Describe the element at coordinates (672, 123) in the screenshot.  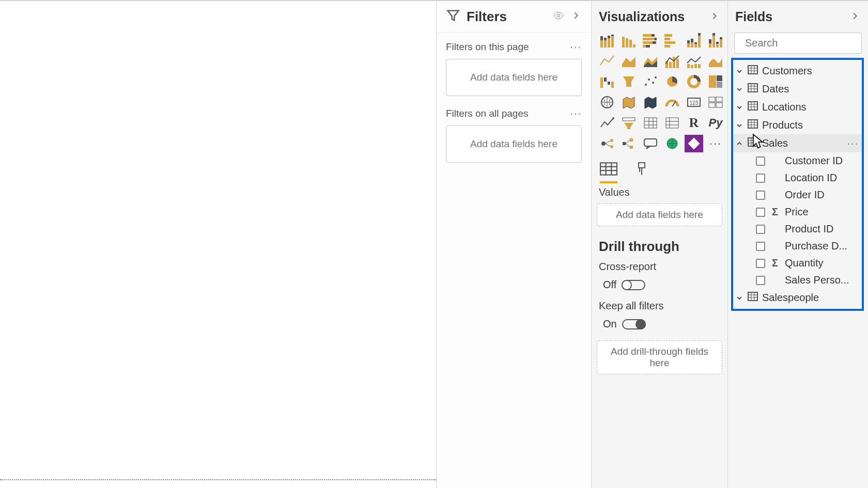
I see `vis-matrix-icon` at that location.